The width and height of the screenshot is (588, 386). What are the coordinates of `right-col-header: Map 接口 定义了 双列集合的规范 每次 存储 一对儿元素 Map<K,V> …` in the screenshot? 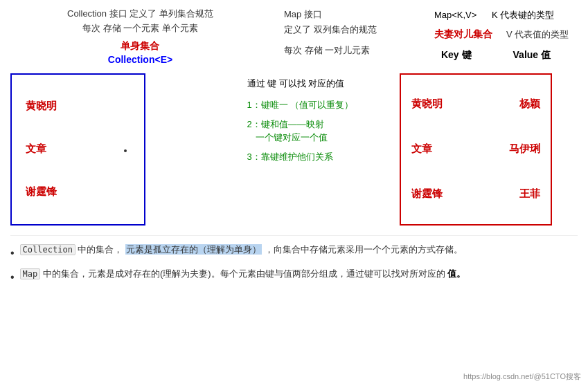 It's located at (427, 36).